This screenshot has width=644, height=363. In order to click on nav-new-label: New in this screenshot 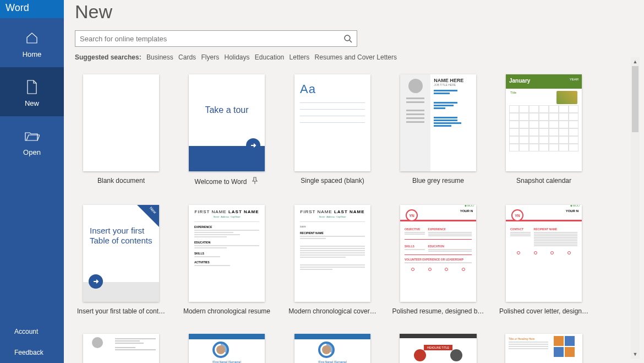, I will do `click(32, 104)`.